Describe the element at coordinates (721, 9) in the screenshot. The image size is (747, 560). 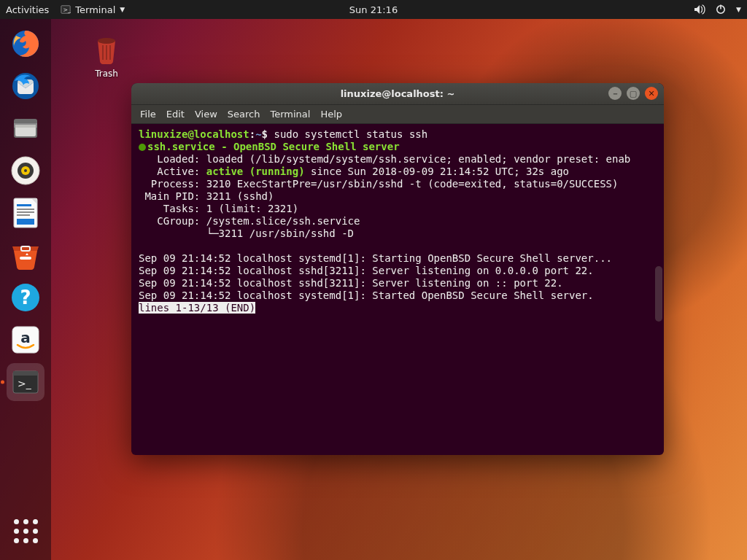
I see `power-icon` at that location.